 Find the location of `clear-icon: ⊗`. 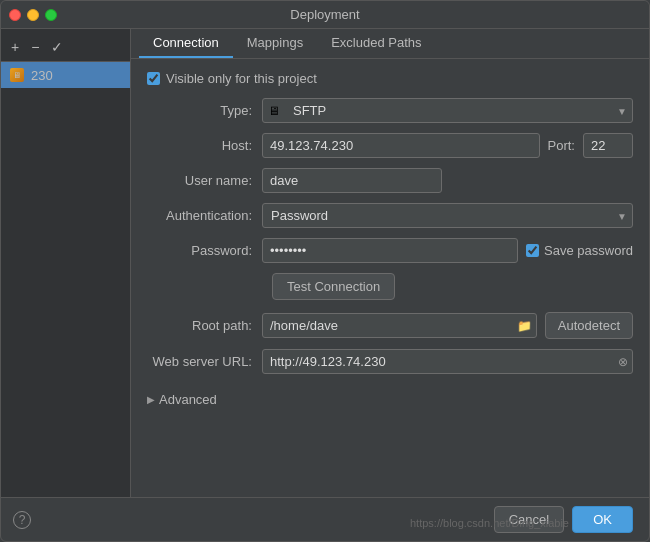

clear-icon: ⊗ is located at coordinates (623, 362).